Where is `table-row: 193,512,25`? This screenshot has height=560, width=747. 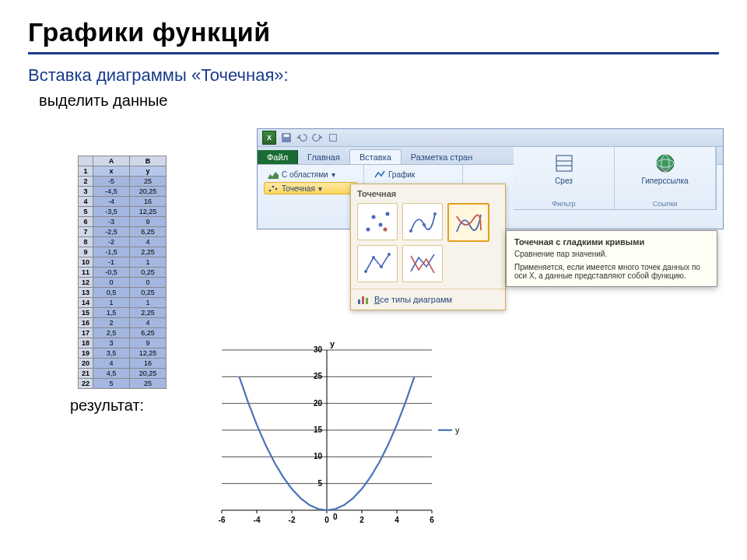
table-row: 193,512,25 is located at coordinates (123, 353).